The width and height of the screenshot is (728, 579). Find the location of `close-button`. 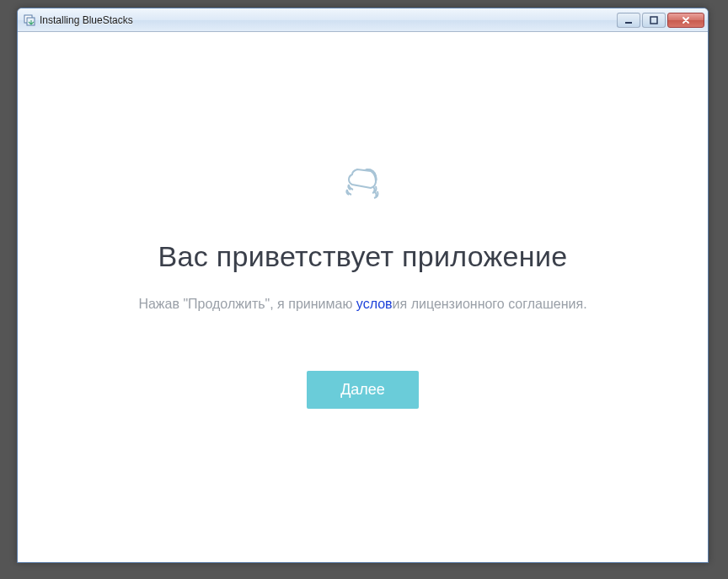

close-button is located at coordinates (686, 20).